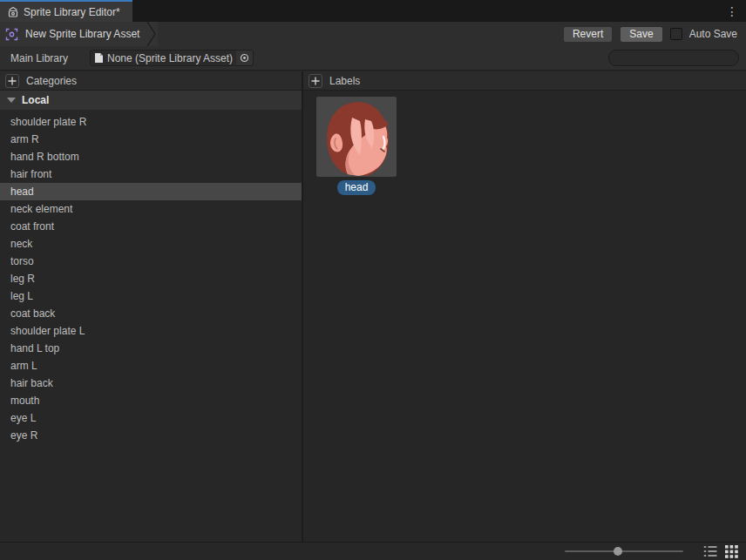  Describe the element at coordinates (356, 137) in the screenshot. I see `sprite-thumbnail` at that location.